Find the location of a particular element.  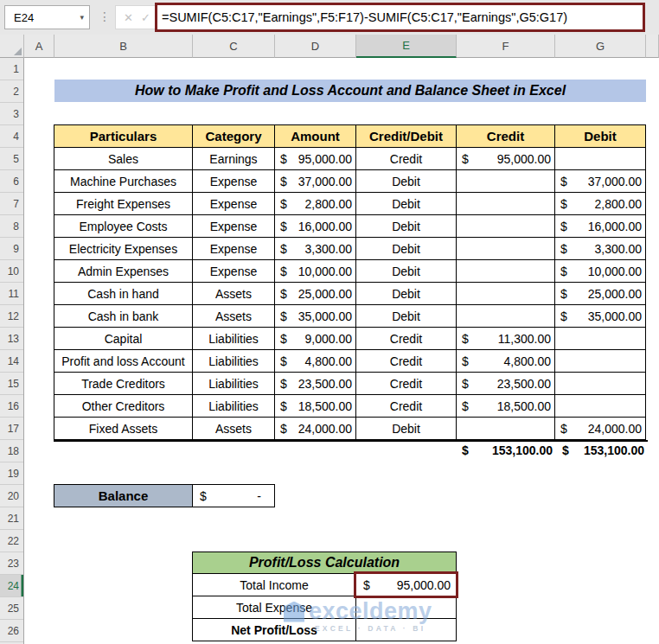

row-header-4: 4 is located at coordinates (12, 137).